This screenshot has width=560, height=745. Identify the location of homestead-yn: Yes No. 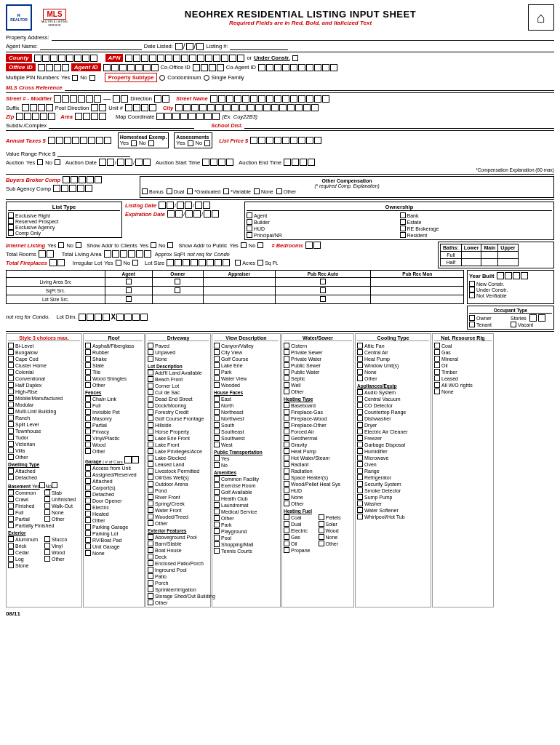
(144, 143).